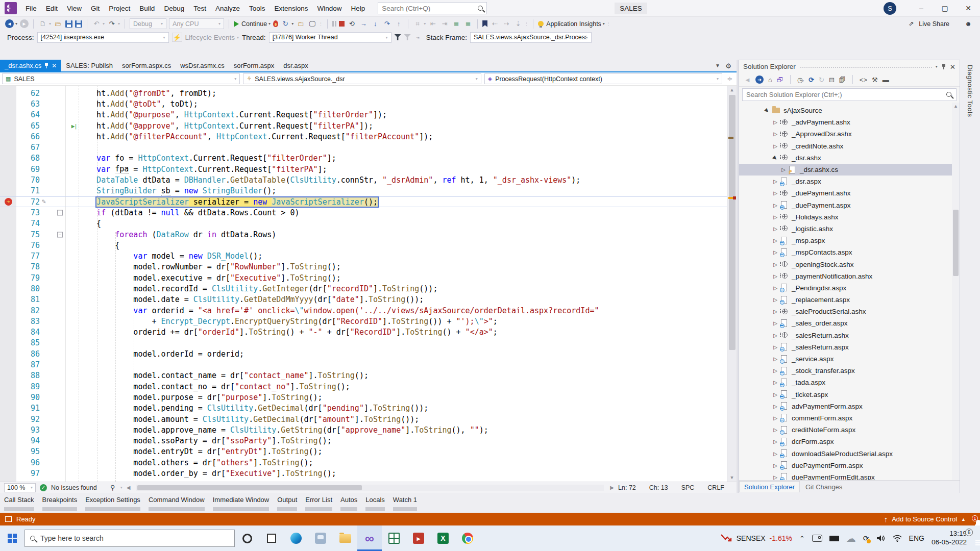 The image size is (980, 551). Describe the element at coordinates (506, 24) in the screenshot. I see `next-bookmark-icon: ⇢` at that location.